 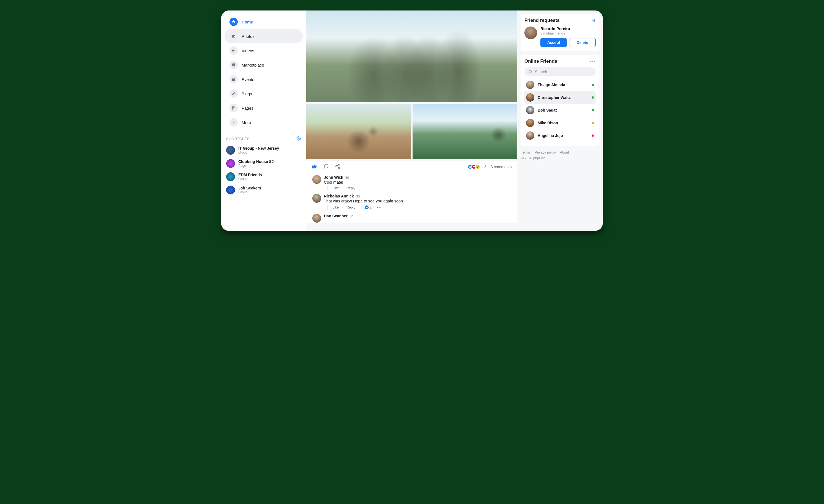 What do you see at coordinates (264, 150) in the screenshot?
I see `shortcut-item: IT Group - New Jersey Group` at bounding box center [264, 150].